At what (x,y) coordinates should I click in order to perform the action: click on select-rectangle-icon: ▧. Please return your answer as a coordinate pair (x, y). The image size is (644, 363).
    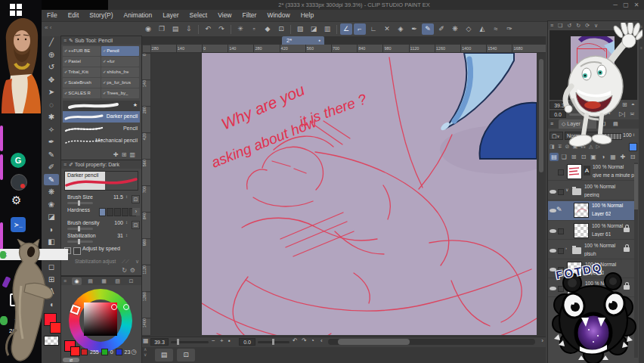
    Looking at the image, I should click on (300, 29).